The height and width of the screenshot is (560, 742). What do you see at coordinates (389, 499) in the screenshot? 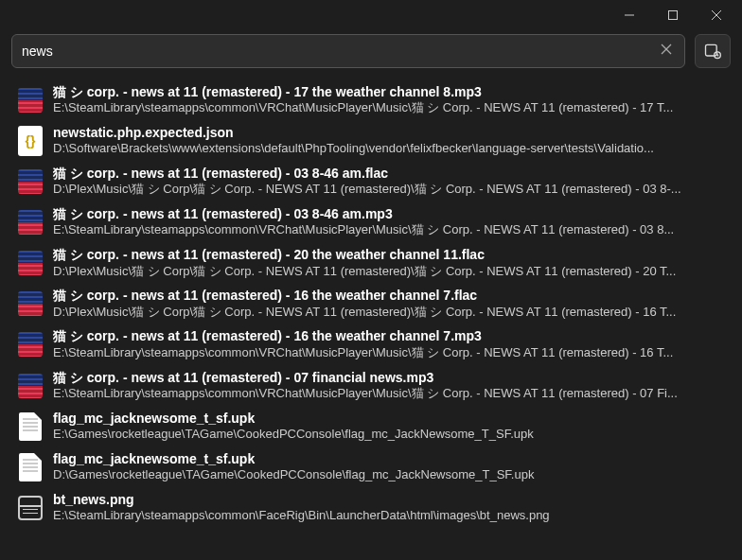
I see `result-title: bt_news.png` at bounding box center [389, 499].